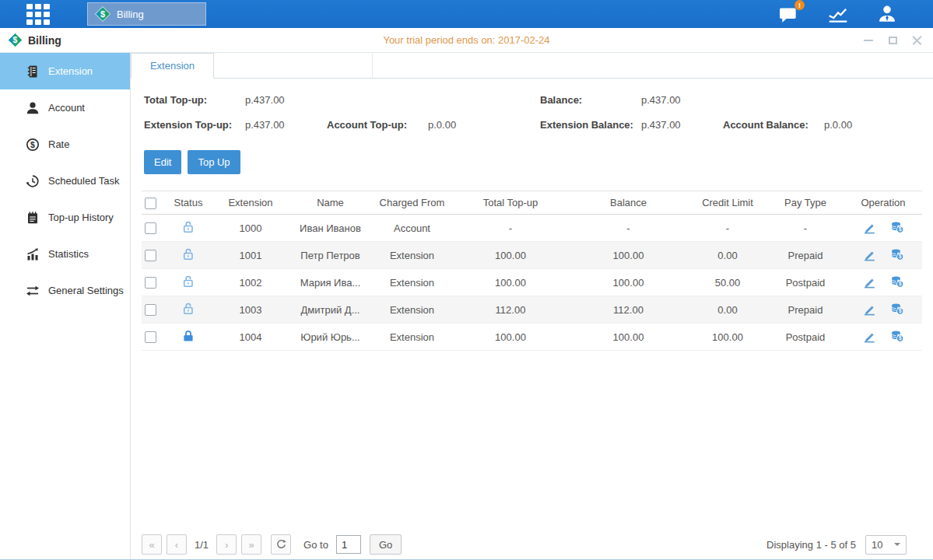 This screenshot has width=933, height=560. Describe the element at coordinates (897, 546) in the screenshot. I see `chevron-down-icon` at that location.